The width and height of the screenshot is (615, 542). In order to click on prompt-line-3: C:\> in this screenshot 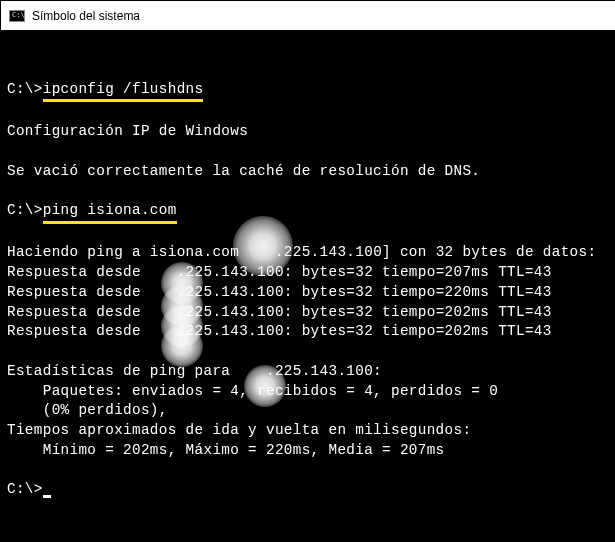, I will do `click(29, 489)`.